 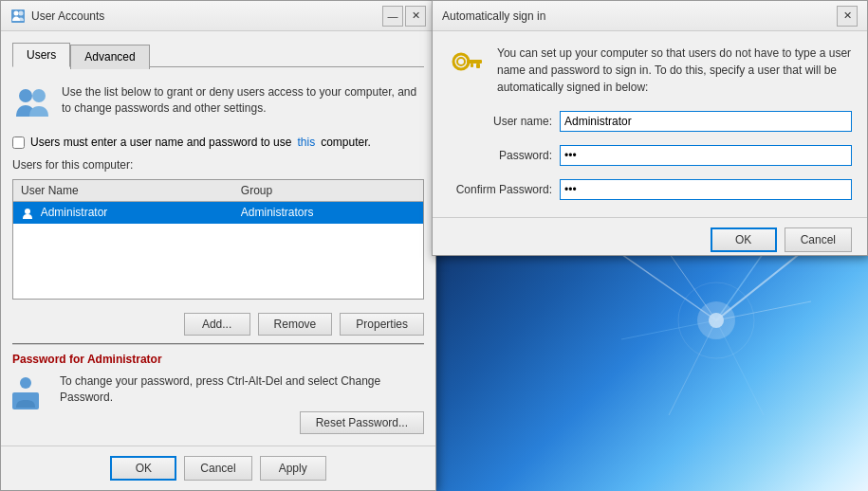 What do you see at coordinates (362, 423) in the screenshot?
I see `reset-password-button: Reset Password...` at bounding box center [362, 423].